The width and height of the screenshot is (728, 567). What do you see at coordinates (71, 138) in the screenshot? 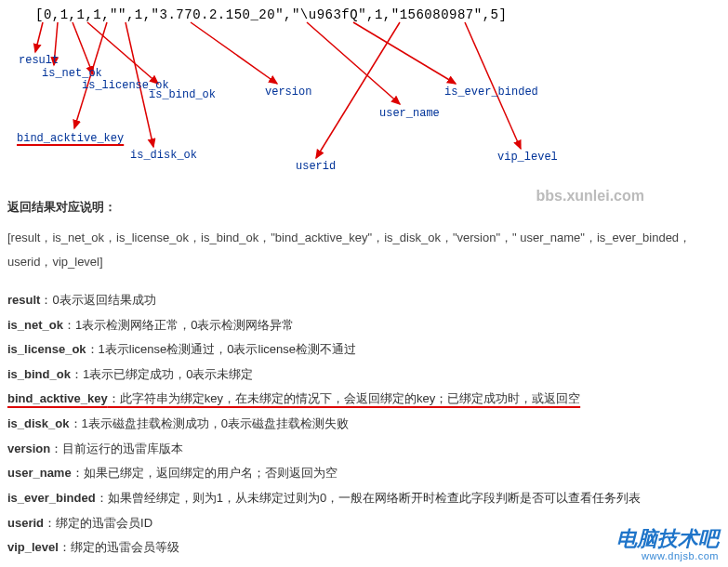
I see `label-bind-acktive-key: bind_acktive_key` at bounding box center [71, 138].